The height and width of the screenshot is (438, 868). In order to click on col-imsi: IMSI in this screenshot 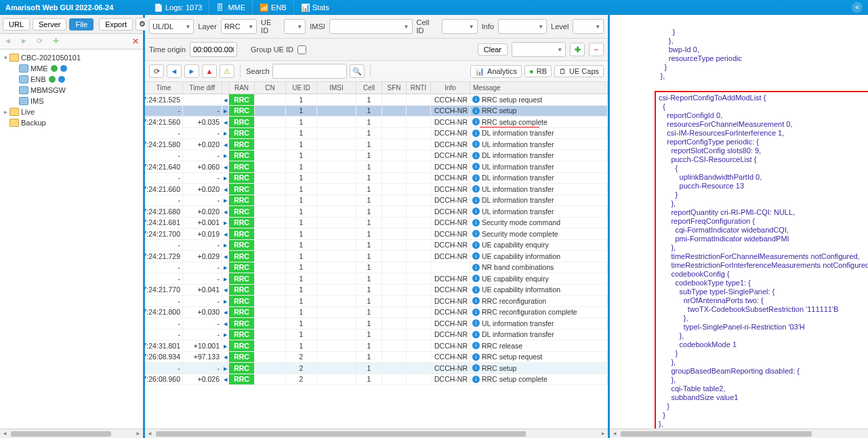, I will do `click(337, 88)`.